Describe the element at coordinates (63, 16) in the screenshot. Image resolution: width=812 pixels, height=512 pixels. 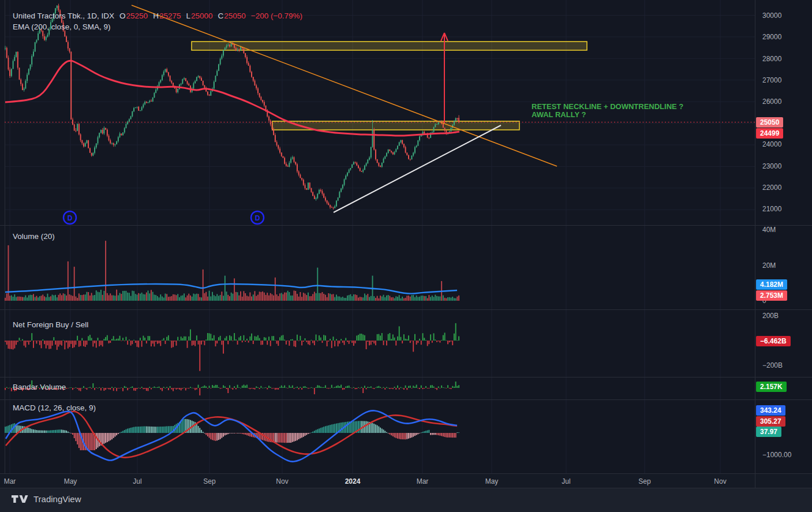
I see `symbol-title: United Tractors Tbk., 1D, IDX` at that location.